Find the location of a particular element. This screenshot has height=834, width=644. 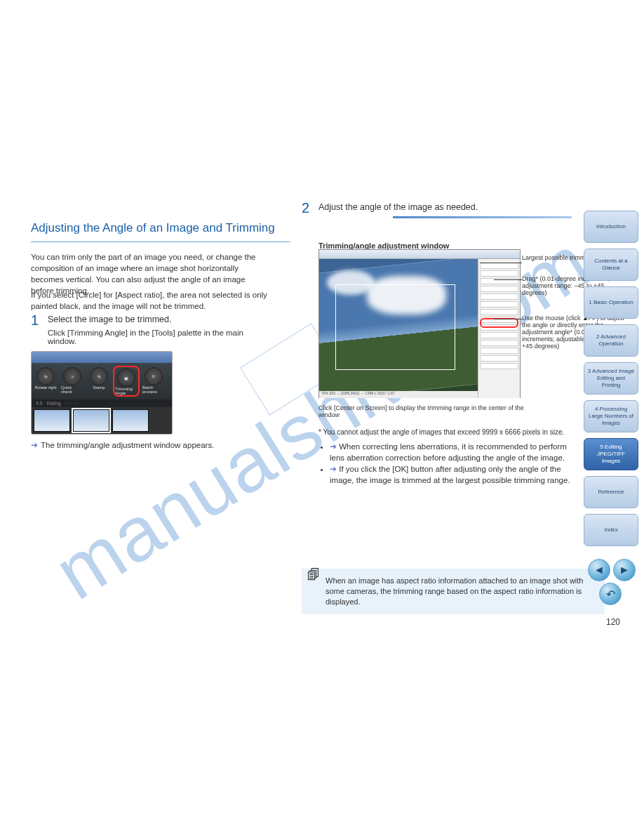

prev-page-button: ◄ is located at coordinates (599, 570).